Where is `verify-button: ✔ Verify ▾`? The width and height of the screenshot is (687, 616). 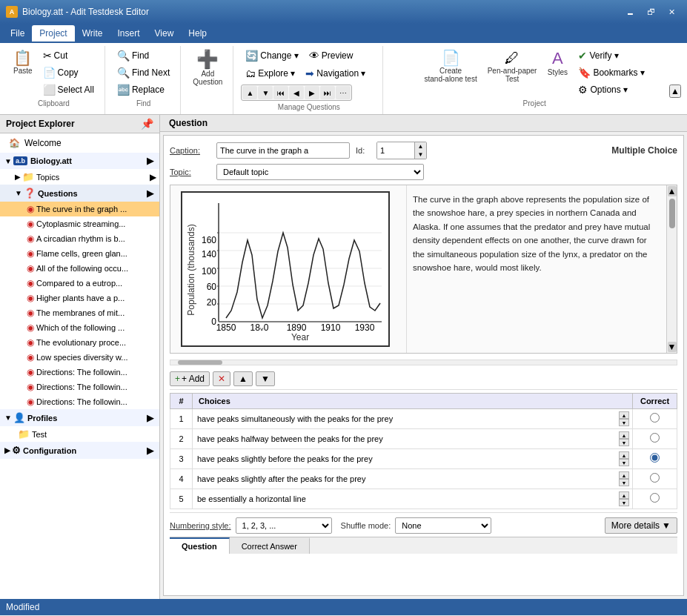
verify-button: ✔ Verify ▾ is located at coordinates (611, 56).